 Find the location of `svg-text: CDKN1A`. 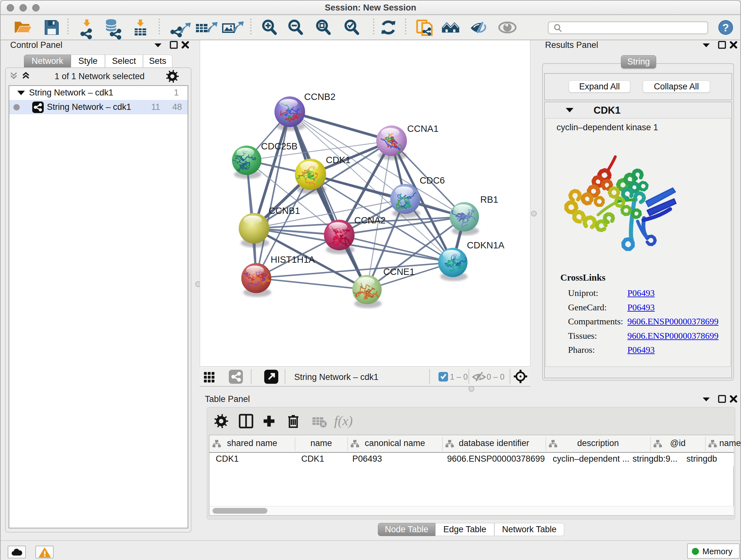

svg-text: CDKN1A is located at coordinates (486, 245).